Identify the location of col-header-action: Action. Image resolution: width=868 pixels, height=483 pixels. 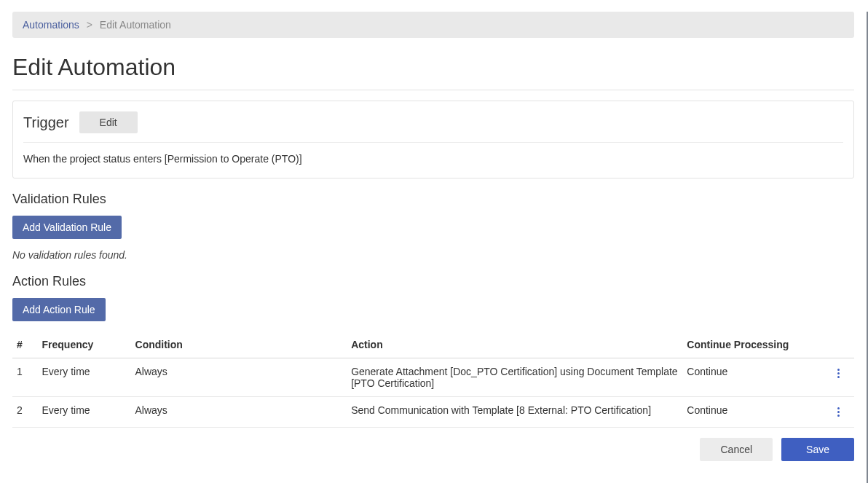
(514, 345).